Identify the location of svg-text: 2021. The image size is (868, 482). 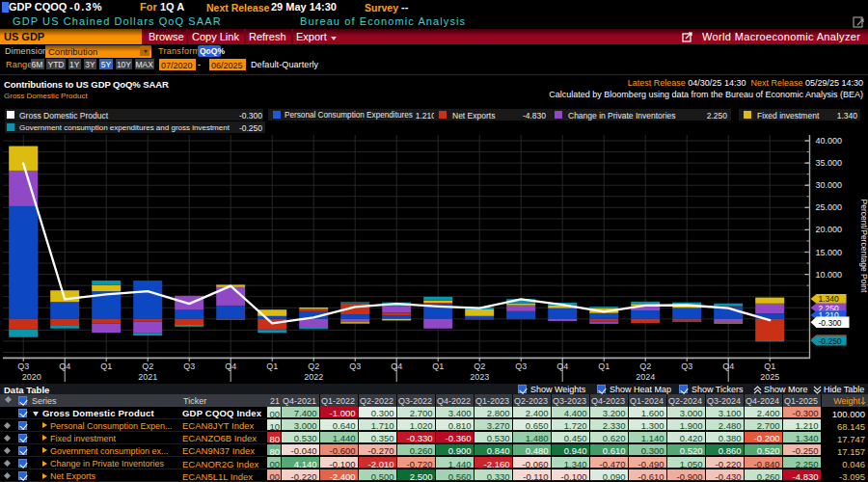
(148, 377).